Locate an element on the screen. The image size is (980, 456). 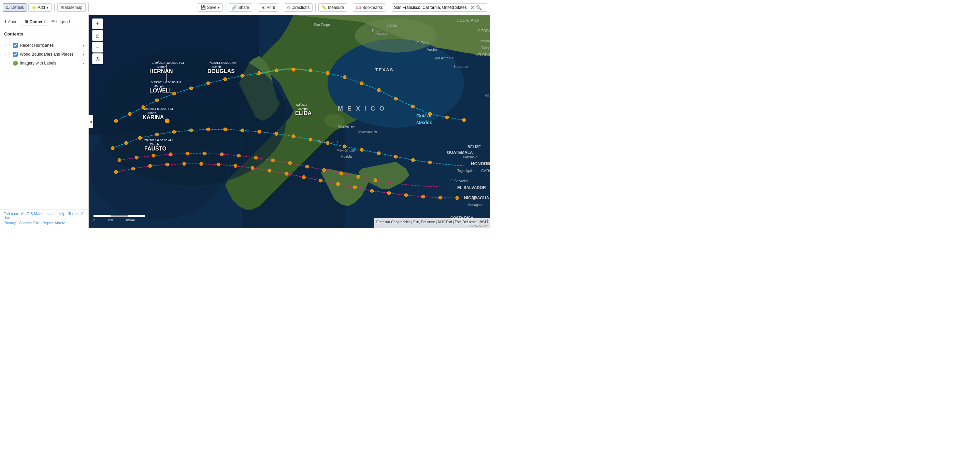
share-button: 🔗 Share is located at coordinates (240, 8).